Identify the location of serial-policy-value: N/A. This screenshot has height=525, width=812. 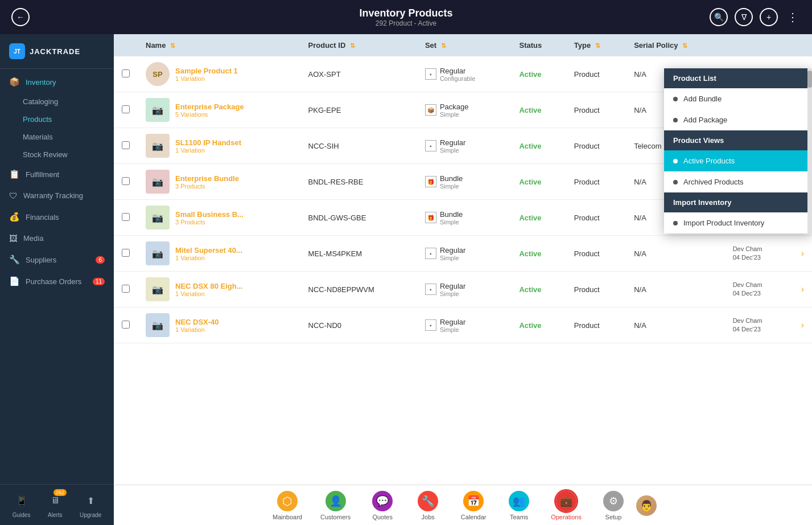
(640, 289).